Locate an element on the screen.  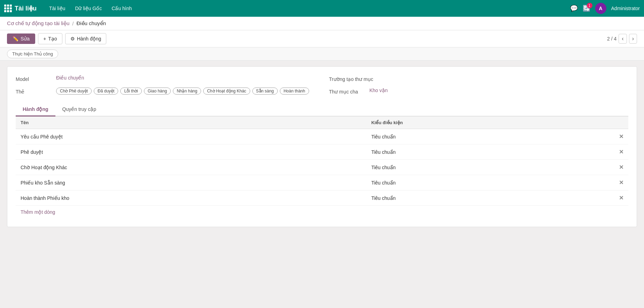
tag: Lỗi thời is located at coordinates (131, 91).